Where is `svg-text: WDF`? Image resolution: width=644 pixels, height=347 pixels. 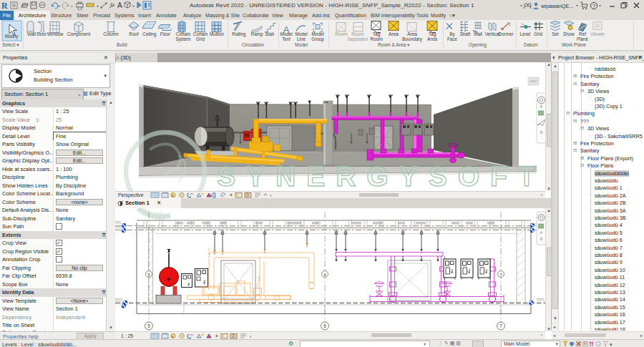
svg-text: WDF is located at coordinates (534, 82).